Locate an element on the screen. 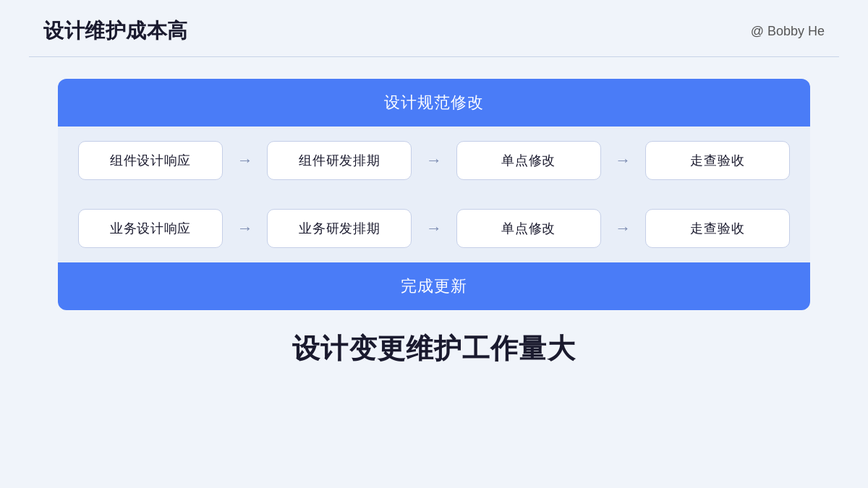  arrow-1-2: → is located at coordinates (434, 160).